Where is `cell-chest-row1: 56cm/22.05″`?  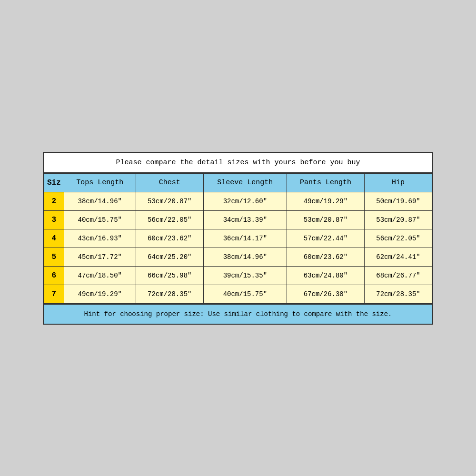 cell-chest-row1: 56cm/22.05″ is located at coordinates (169, 220).